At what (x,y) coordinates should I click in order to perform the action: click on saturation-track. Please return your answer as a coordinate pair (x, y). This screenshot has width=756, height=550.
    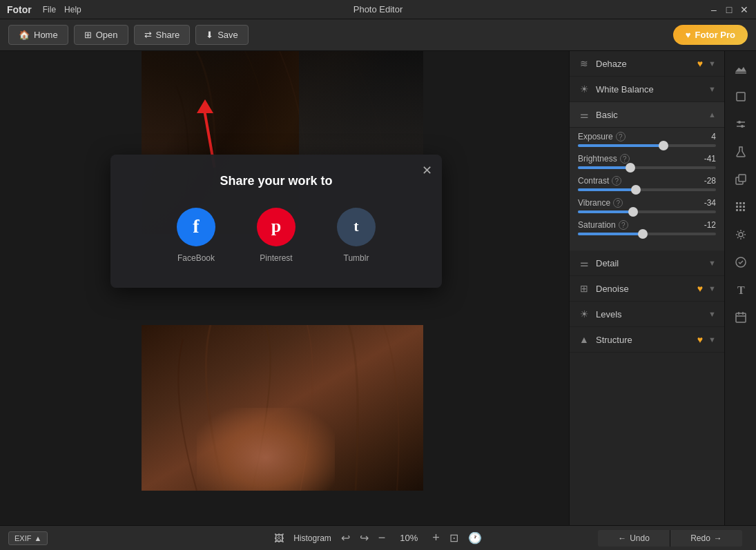
    Looking at the image, I should click on (647, 234).